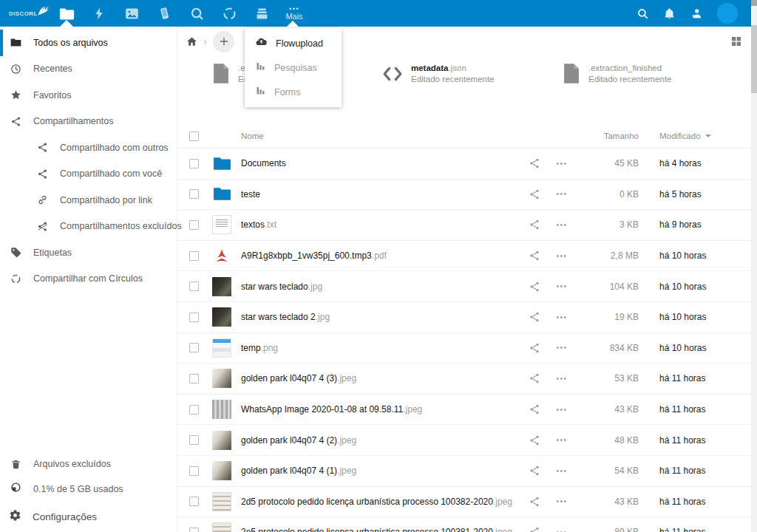 The image size is (757, 532). What do you see at coordinates (696, 13) in the screenshot?
I see `contacts-icon` at bounding box center [696, 13].